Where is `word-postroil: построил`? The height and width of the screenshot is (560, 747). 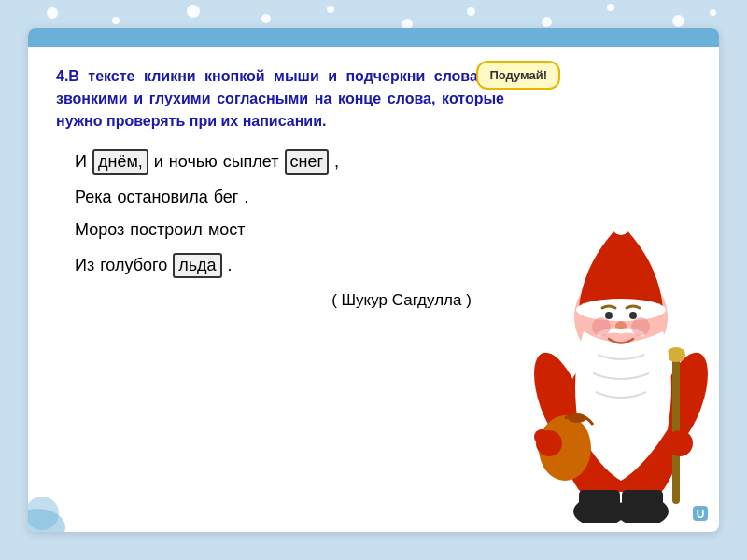
word-postroil: построил is located at coordinates (166, 230).